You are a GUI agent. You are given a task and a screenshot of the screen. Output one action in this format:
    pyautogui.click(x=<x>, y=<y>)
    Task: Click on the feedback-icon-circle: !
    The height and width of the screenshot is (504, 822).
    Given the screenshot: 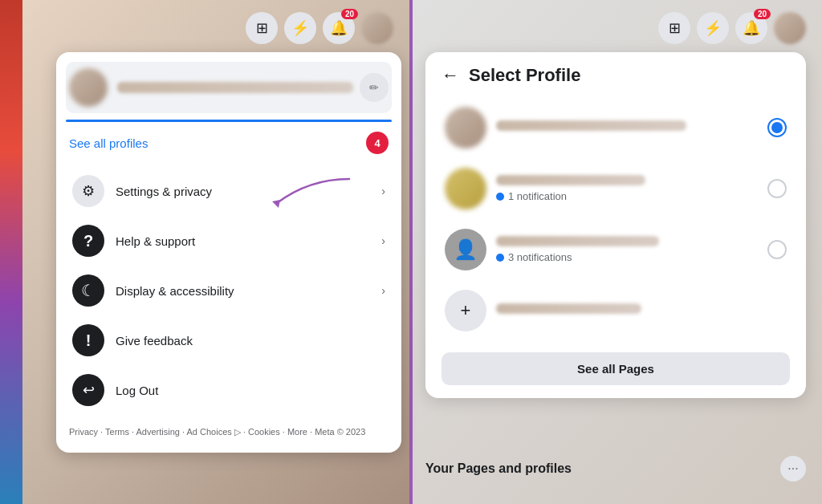 What is the action you would take?
    pyautogui.click(x=88, y=340)
    